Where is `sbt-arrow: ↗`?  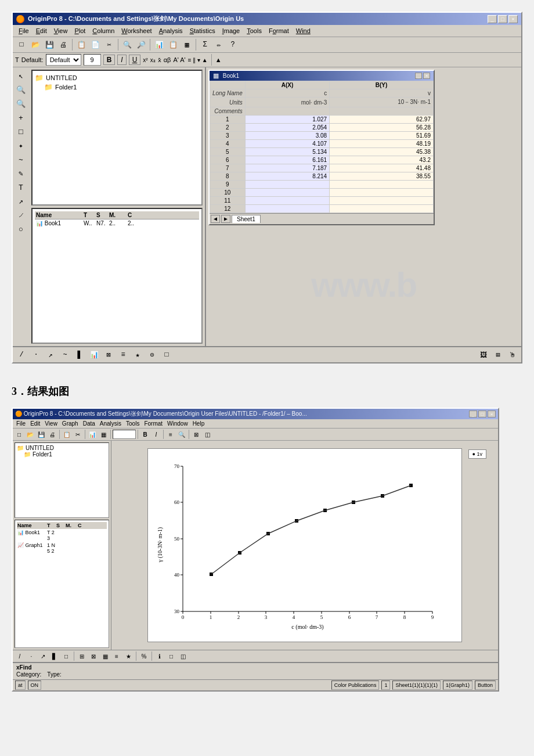 sbt-arrow: ↗ is located at coordinates (43, 656).